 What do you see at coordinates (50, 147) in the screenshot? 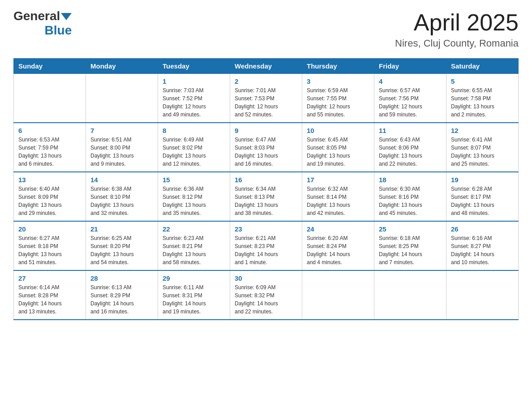
I see `calendar-cell: 6Sunrise: 6:53 AM Sunset: 7:59 PM Daylig…` at bounding box center [50, 147].